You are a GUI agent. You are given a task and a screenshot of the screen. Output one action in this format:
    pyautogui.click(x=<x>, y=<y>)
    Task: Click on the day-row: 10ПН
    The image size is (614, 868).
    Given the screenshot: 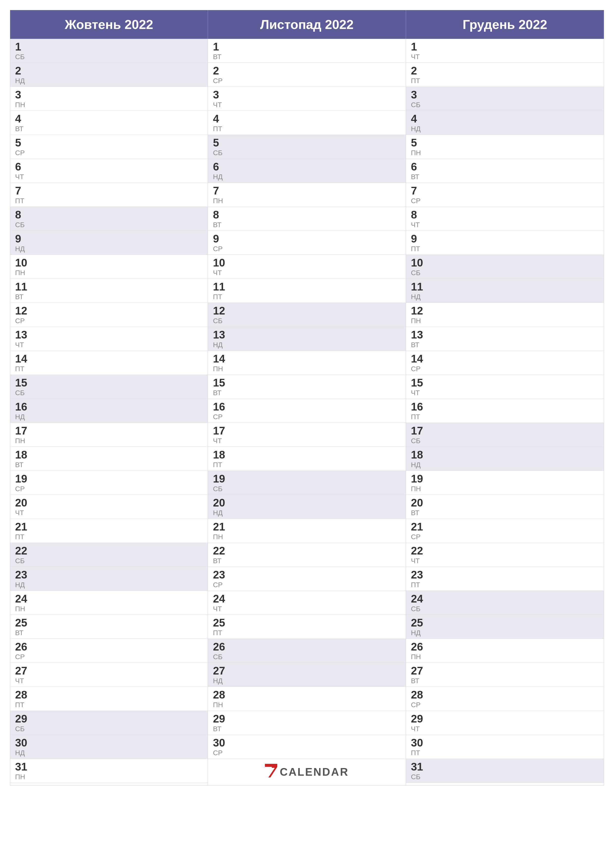 What is the action you would take?
    pyautogui.click(x=109, y=267)
    